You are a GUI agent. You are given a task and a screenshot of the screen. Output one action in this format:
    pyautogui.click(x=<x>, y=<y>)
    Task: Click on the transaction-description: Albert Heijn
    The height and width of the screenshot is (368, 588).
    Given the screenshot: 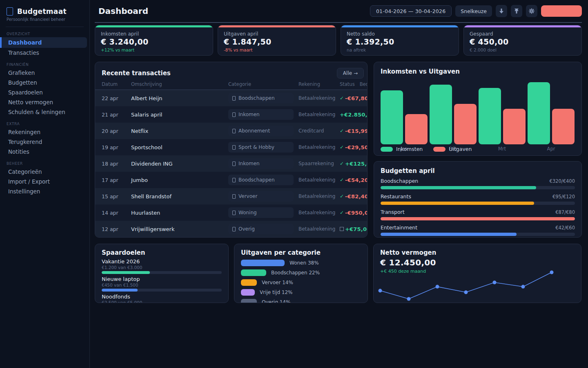 What is the action you would take?
    pyautogui.click(x=180, y=98)
    